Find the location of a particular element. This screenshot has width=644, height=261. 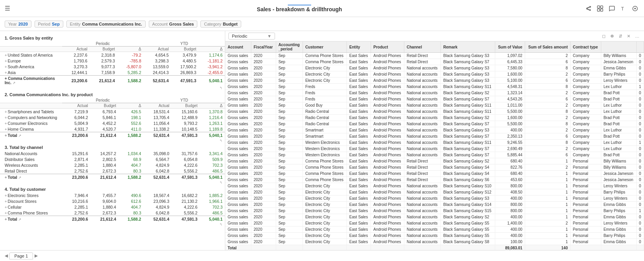

col-accounting-period: Accounting_period is located at coordinates (289, 47).